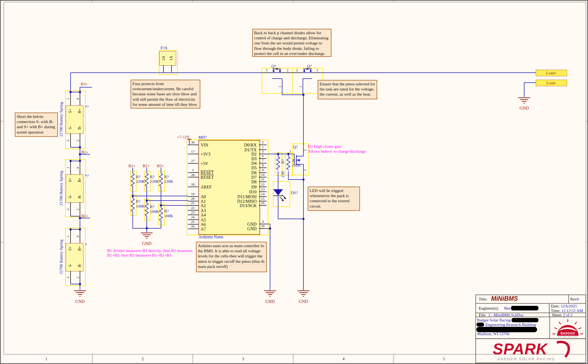 This screenshot has width=588, height=364. Describe the element at coordinates (505, 299) in the screenshot. I see `titleblock-title: MiNiBMS` at that location.